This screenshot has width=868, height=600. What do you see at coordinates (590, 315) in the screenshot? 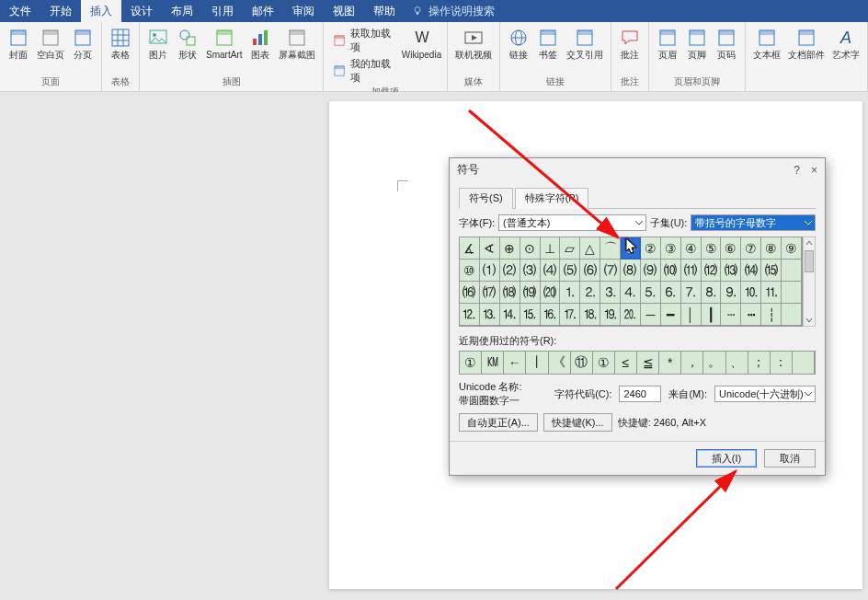
I see `symbol-cell: ⒙` at bounding box center [590, 315].